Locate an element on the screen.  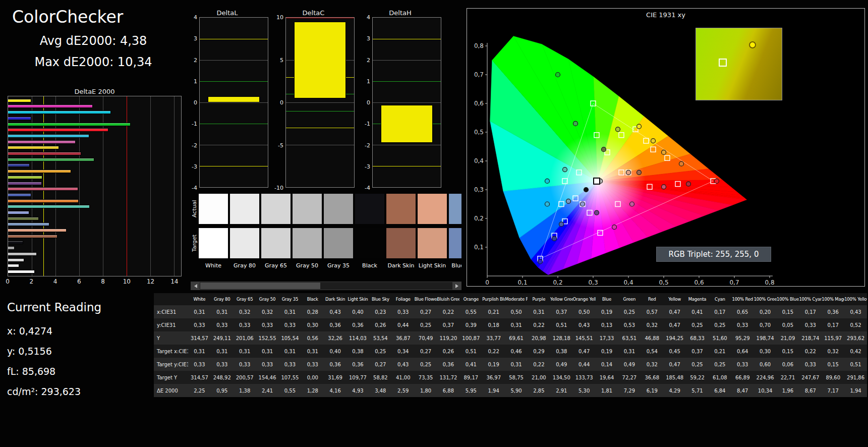
table-cell: 8,47 is located at coordinates (742, 390).